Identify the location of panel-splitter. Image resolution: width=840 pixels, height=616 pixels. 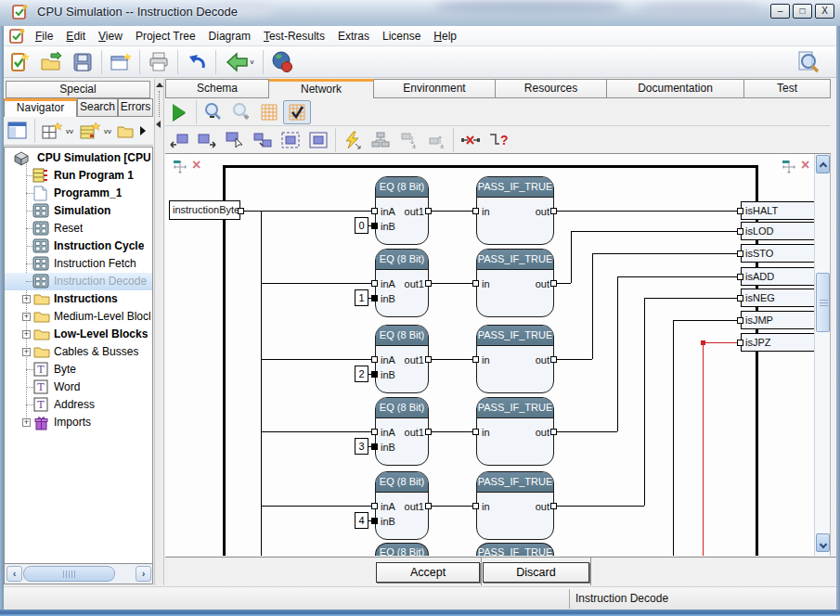
(160, 332).